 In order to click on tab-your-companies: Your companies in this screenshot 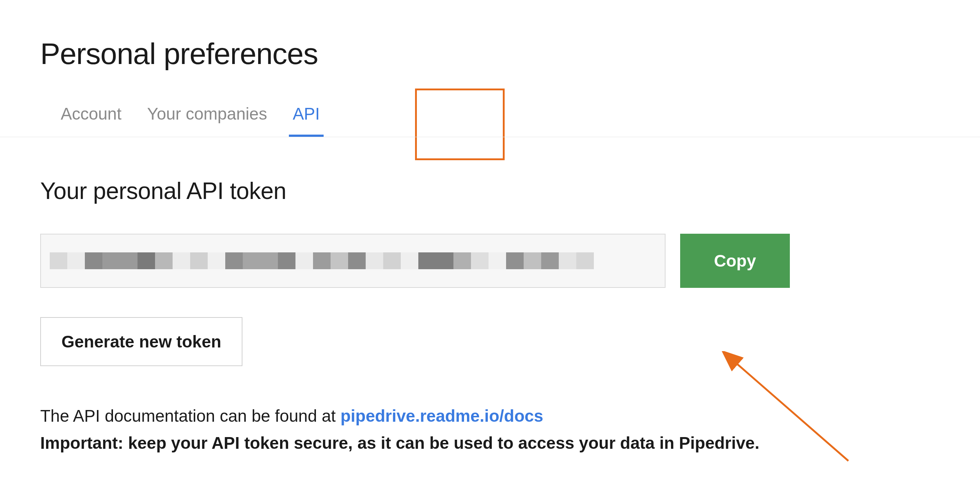, I will do `click(207, 115)`.